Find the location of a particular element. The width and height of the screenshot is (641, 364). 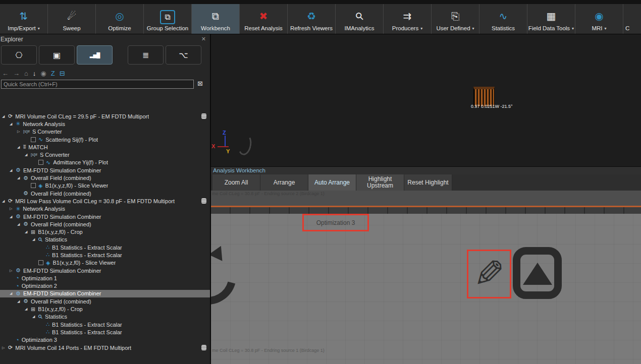

toolbar-item-mri: ◉MRI▾ is located at coordinates (600, 19).